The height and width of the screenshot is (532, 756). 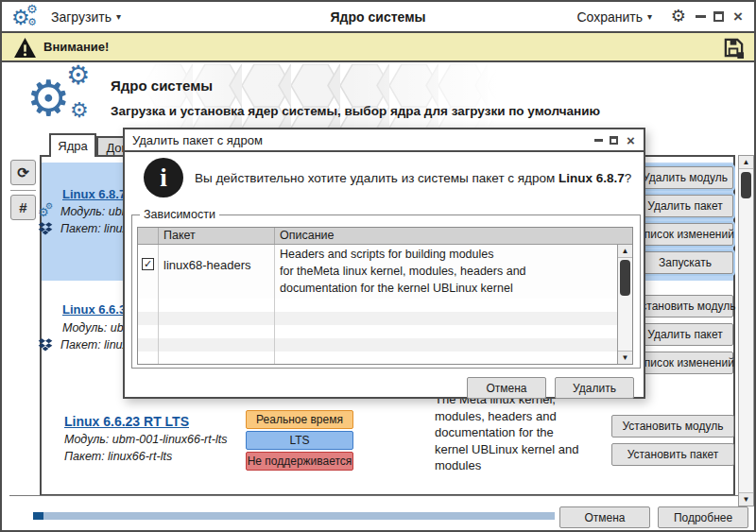 What do you see at coordinates (217, 236) in the screenshot?
I see `package-column-header: Пакет` at bounding box center [217, 236].